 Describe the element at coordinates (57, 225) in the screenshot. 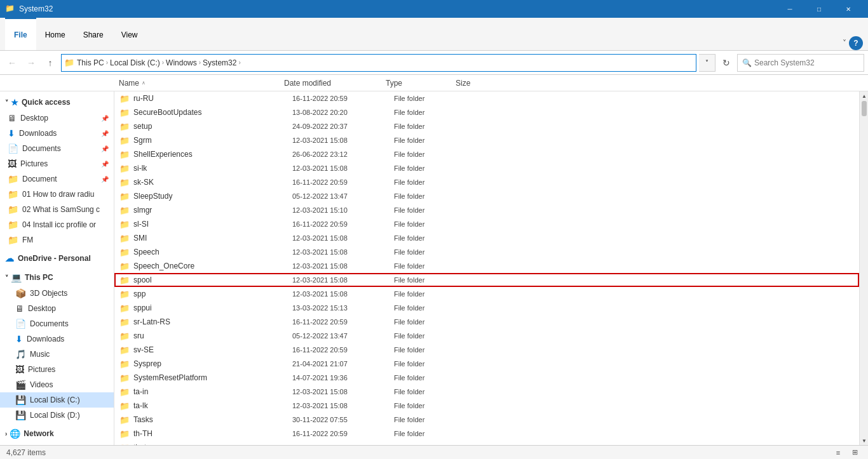

I see `sidebar-item-04install: 📁 04 Install icc profile or` at that location.